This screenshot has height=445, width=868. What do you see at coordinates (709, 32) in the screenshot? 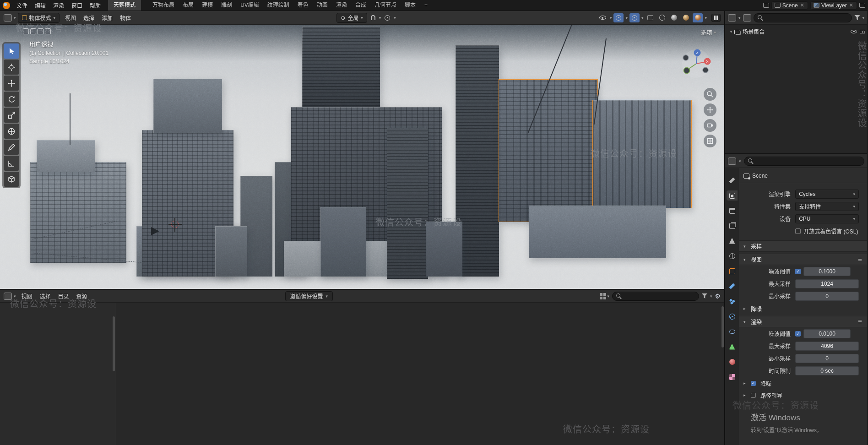
I see `options-dropdown: 选项 ▾` at bounding box center [709, 32].